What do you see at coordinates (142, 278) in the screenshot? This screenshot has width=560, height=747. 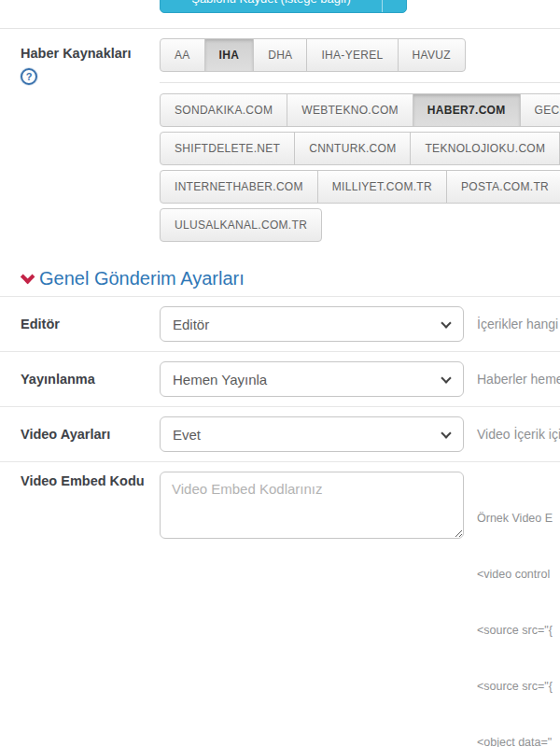 I see `section-title: Genel Gönderim Ayarları` at bounding box center [142, 278].